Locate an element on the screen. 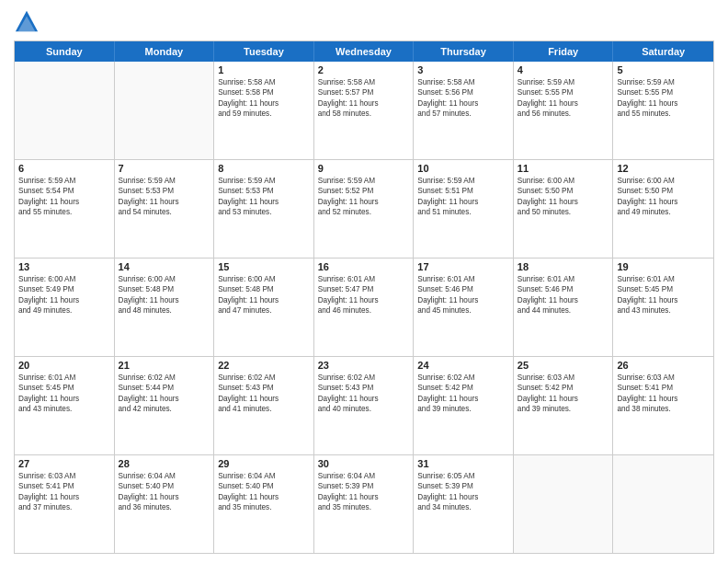 The width and height of the screenshot is (728, 563). header-day-friday: Friday is located at coordinates (564, 52).